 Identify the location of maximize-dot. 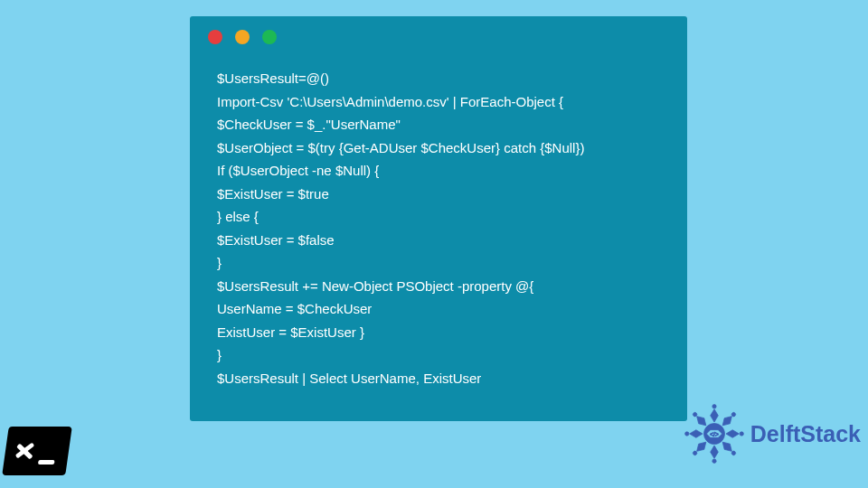
(269, 37).